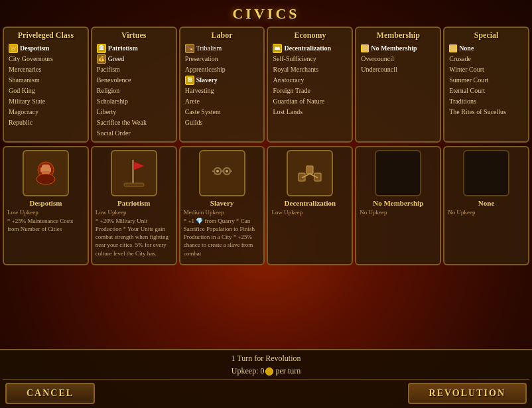 This screenshot has height=408, width=532. I want to click on despotism-card-icon, so click(46, 173).